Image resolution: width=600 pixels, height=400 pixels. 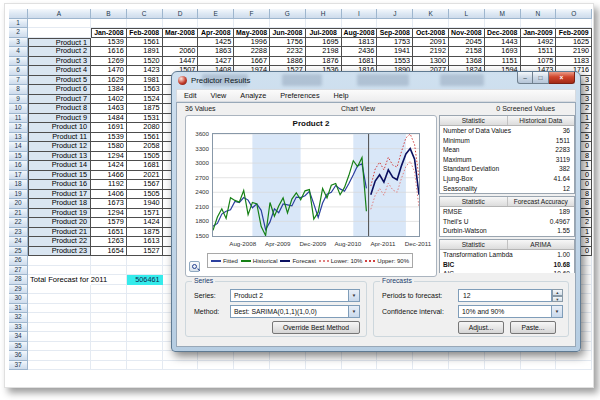 What do you see at coordinates (360, 62) in the screenshot?
I see `value-cell: 1681` at bounding box center [360, 62].